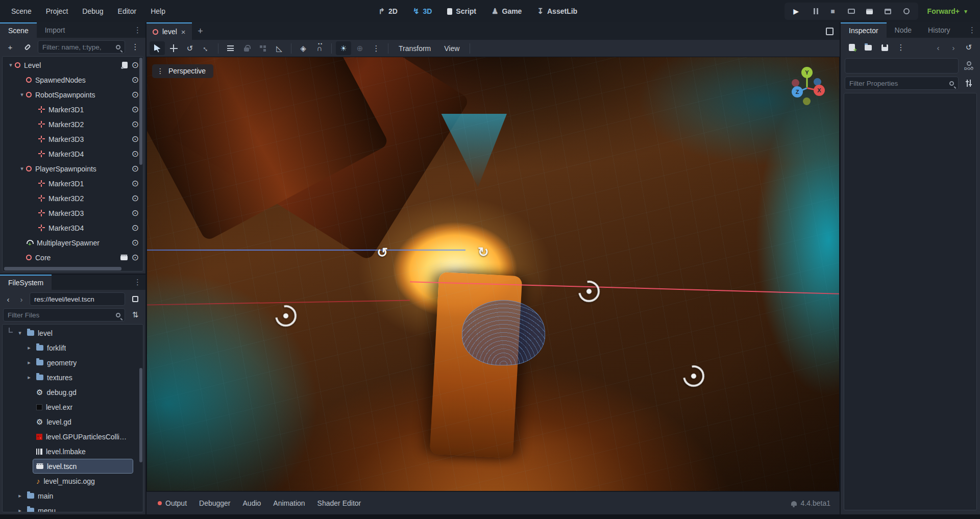  Describe the element at coordinates (819, 90) in the screenshot. I see `axis-x-ball: X` at that location.